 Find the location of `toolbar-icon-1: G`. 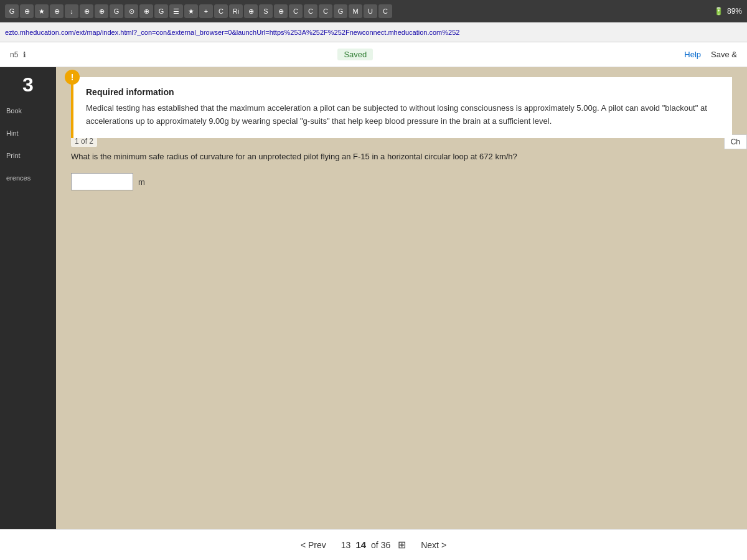

toolbar-icon-1: G is located at coordinates (12, 11).